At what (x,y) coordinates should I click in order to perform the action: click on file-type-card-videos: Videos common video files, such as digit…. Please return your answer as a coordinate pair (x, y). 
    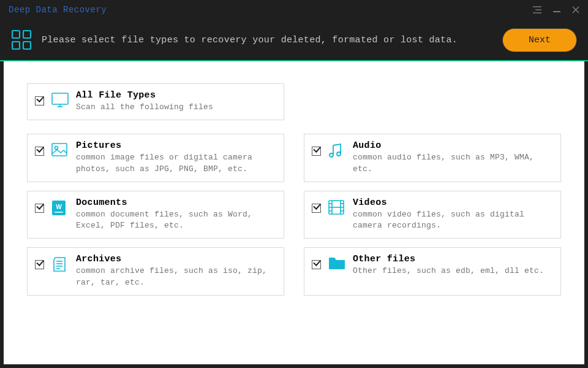
    Looking at the image, I should click on (432, 215).